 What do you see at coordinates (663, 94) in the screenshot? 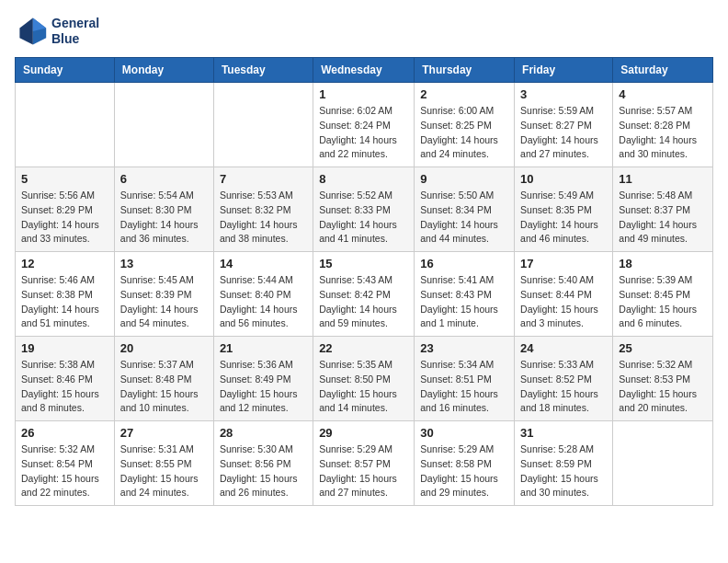
I see `day-number: 4` at bounding box center [663, 94].